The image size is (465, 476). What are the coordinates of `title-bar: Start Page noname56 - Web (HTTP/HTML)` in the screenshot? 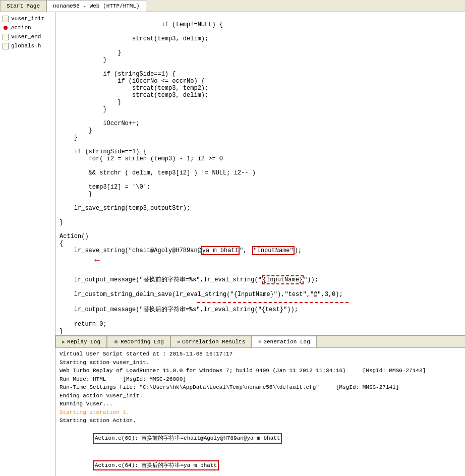 It's located at (233, 6).